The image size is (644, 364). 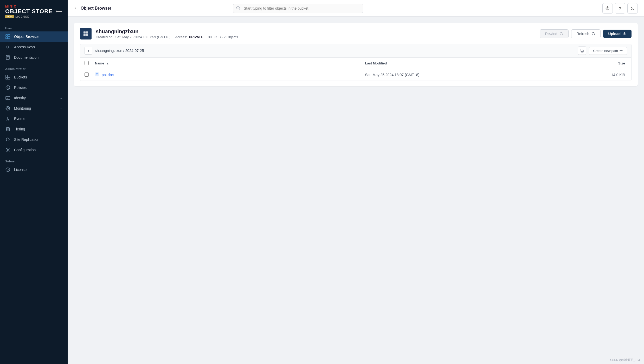 What do you see at coordinates (577, 63) in the screenshot?
I see `col-size-header: Size` at bounding box center [577, 63].